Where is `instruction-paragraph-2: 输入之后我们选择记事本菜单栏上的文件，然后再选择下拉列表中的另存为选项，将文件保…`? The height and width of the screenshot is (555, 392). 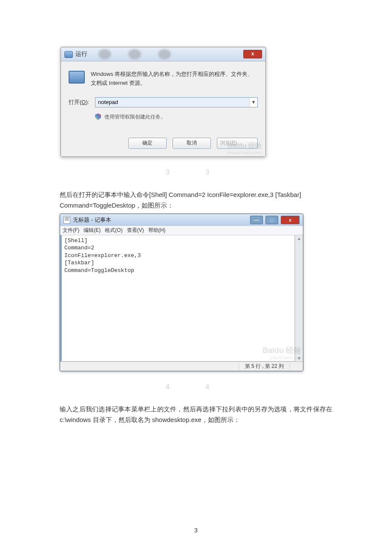 instruction-paragraph-2: 输入之后我们选择记事本菜单栏上的文件，然后再选择下拉列表中的另存为选项，将文件保… is located at coordinates (196, 414).